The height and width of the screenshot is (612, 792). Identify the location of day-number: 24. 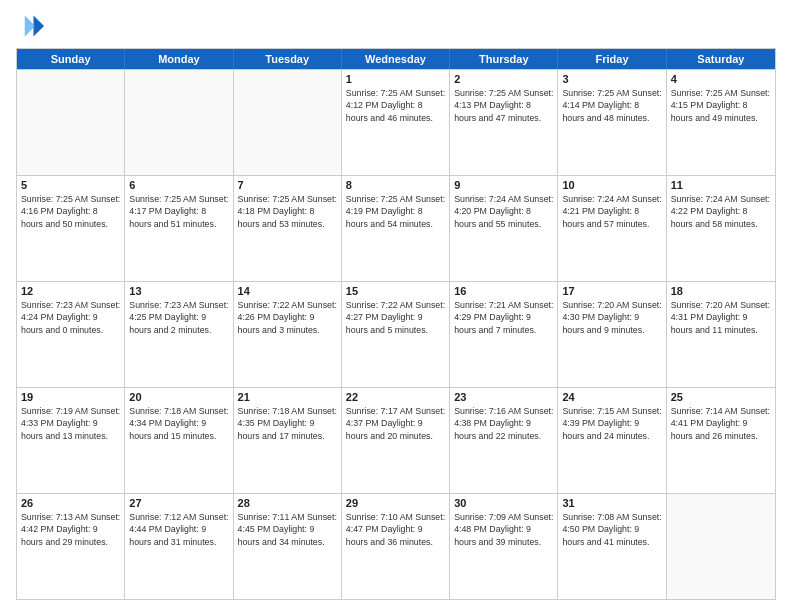
(612, 397).